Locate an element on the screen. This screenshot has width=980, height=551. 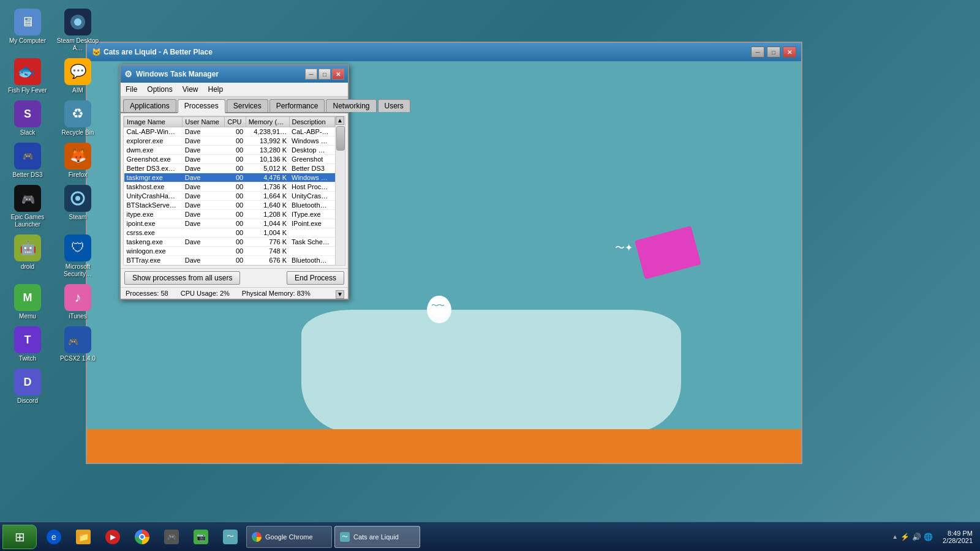
tm-tab-performance: Performance is located at coordinates (298, 105).